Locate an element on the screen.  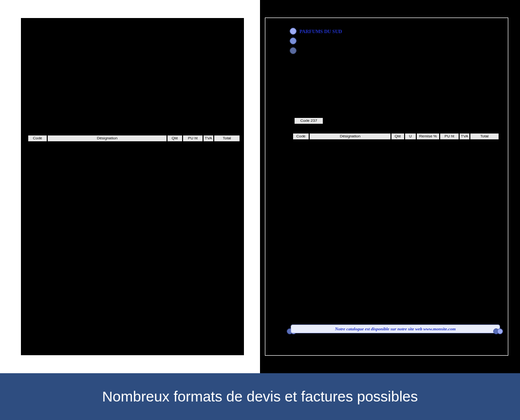
col-remise: Remise % is located at coordinates (428, 136).